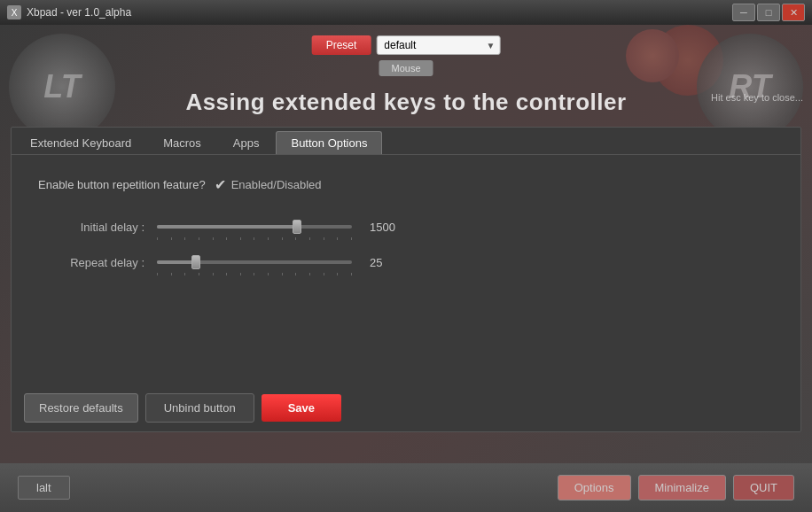 The image size is (812, 512). Describe the element at coordinates (769, 12) in the screenshot. I see `maximize-button: □` at that location.